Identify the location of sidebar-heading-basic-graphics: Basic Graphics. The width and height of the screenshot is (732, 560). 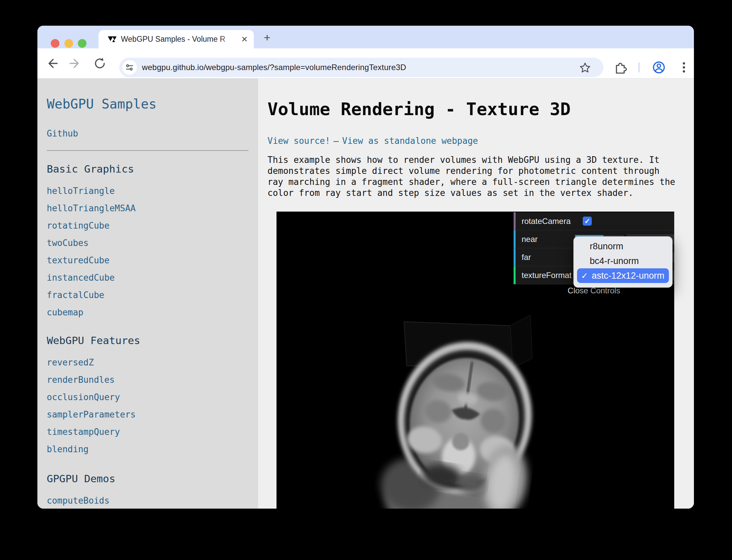
(149, 169).